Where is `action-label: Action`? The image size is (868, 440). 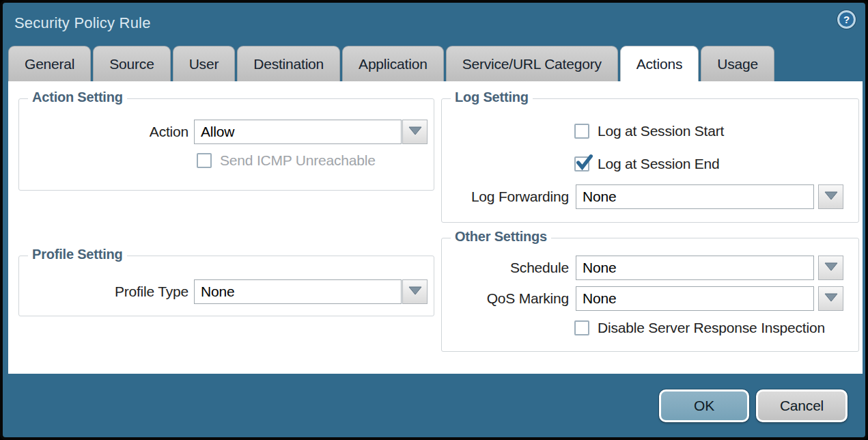
action-label: Action is located at coordinates (119, 132).